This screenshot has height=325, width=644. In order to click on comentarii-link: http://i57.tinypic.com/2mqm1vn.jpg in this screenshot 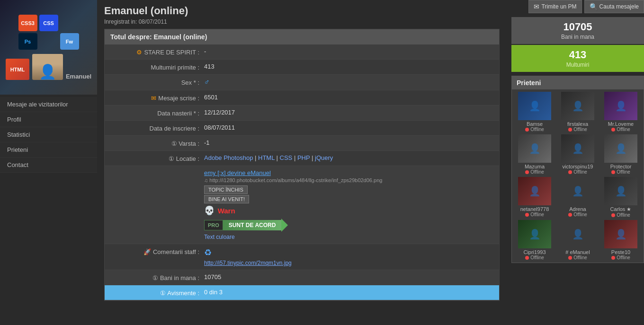, I will do `click(248, 263)`.